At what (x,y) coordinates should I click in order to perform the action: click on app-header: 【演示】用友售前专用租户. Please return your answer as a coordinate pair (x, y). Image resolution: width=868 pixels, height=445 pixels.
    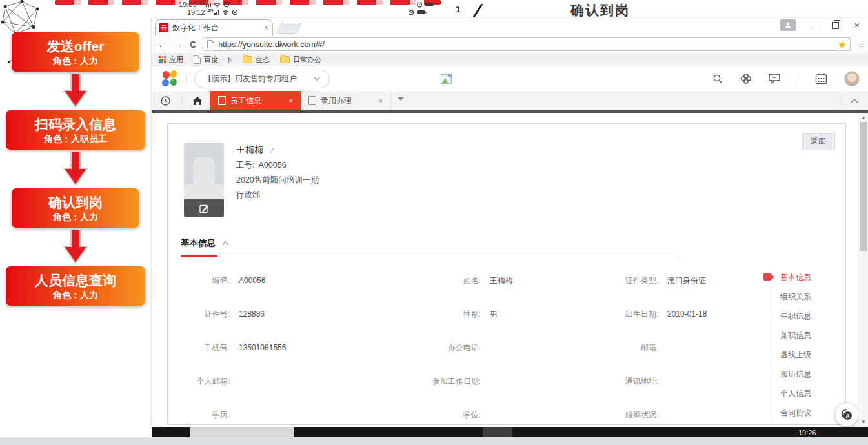
    Looking at the image, I should click on (510, 79).